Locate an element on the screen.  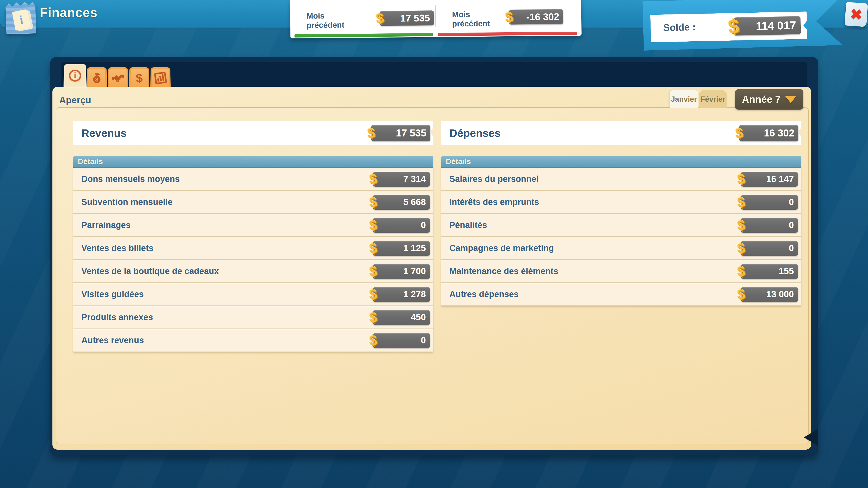
balance-value: 114 017 is located at coordinates (767, 26).